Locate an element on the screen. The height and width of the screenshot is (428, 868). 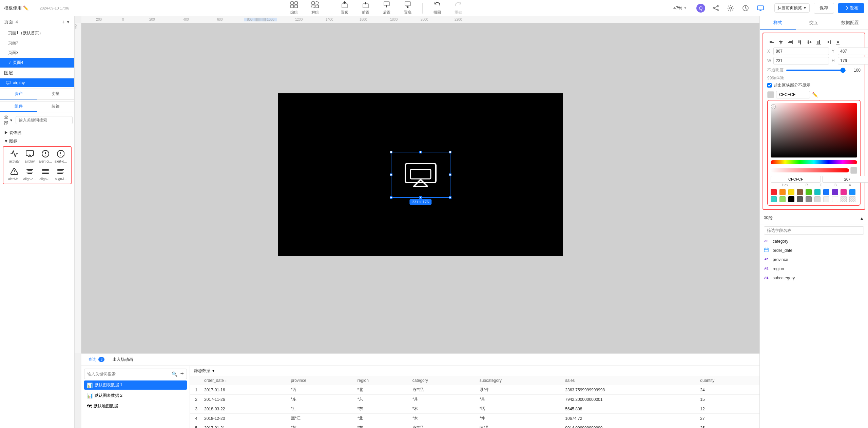
data-source-2: 📊 默认图表数据 2 is located at coordinates (136, 396).